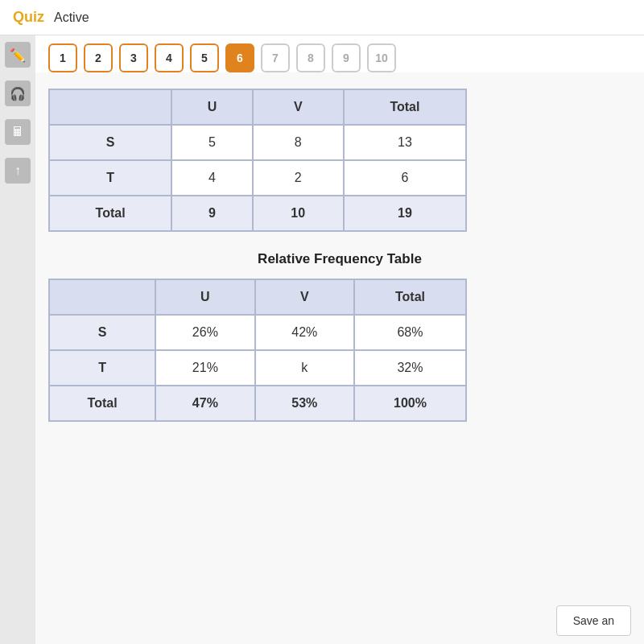 The image size is (644, 644). Describe the element at coordinates (18, 93) in the screenshot. I see `headphone-icon: 🎧` at that location.